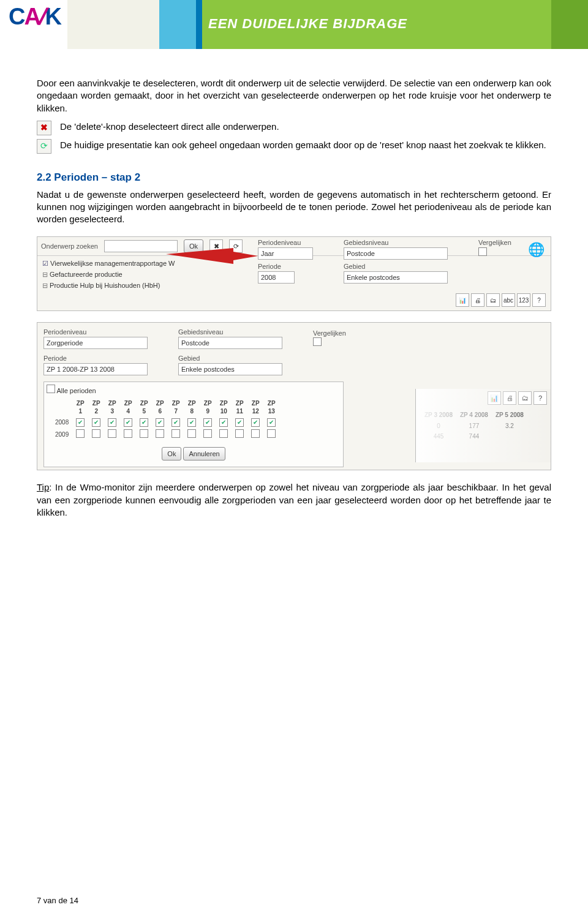 Image resolution: width=588 pixels, height=921 pixels. Describe the element at coordinates (294, 178) in the screenshot. I see `heading-perioden: 2.2 Perioden – stap 2` at that location.